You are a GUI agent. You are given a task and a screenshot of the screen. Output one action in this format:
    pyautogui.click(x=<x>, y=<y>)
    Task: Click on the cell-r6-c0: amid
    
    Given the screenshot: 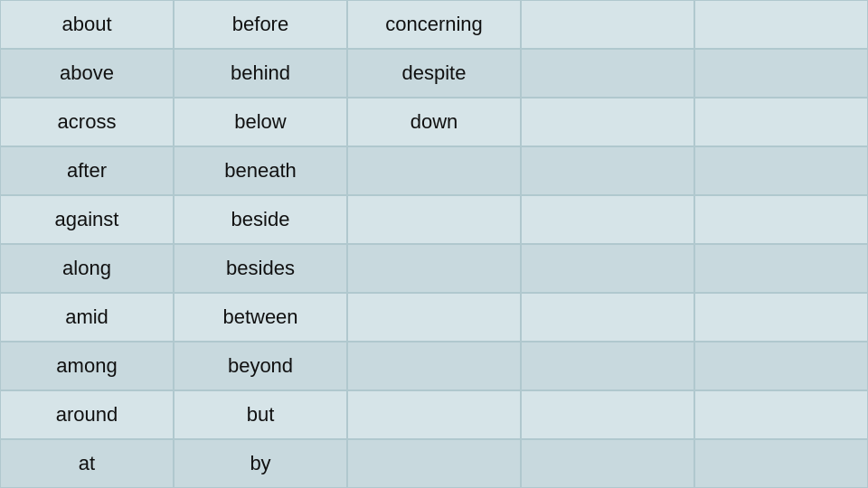 What is the action you would take?
    pyautogui.click(x=87, y=317)
    